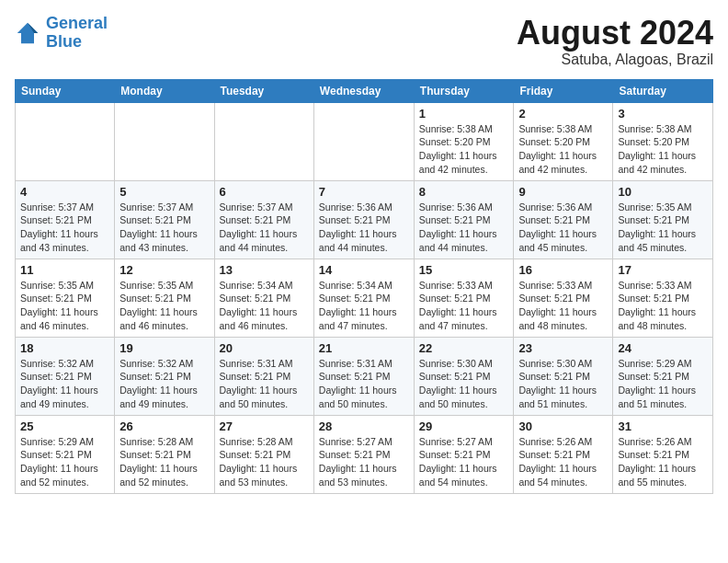 The height and width of the screenshot is (563, 728). What do you see at coordinates (364, 427) in the screenshot?
I see `day-number: 28` at bounding box center [364, 427].